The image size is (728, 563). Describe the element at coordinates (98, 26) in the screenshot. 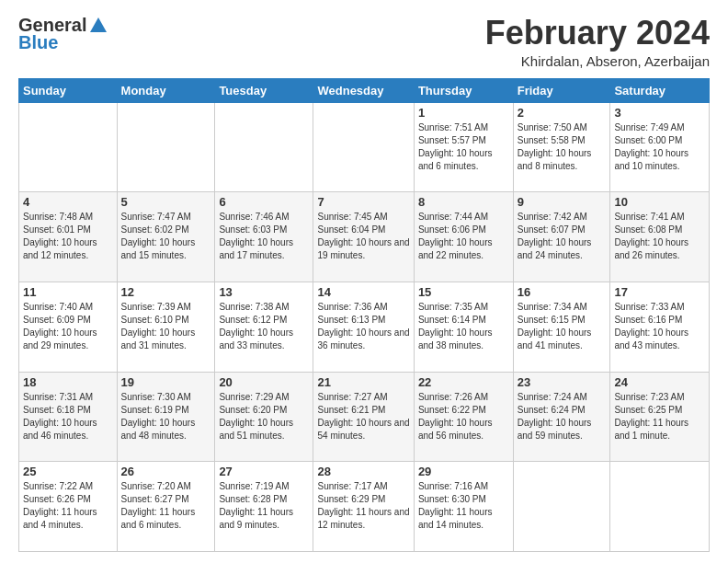

I see `logo-flag-icon` at that location.